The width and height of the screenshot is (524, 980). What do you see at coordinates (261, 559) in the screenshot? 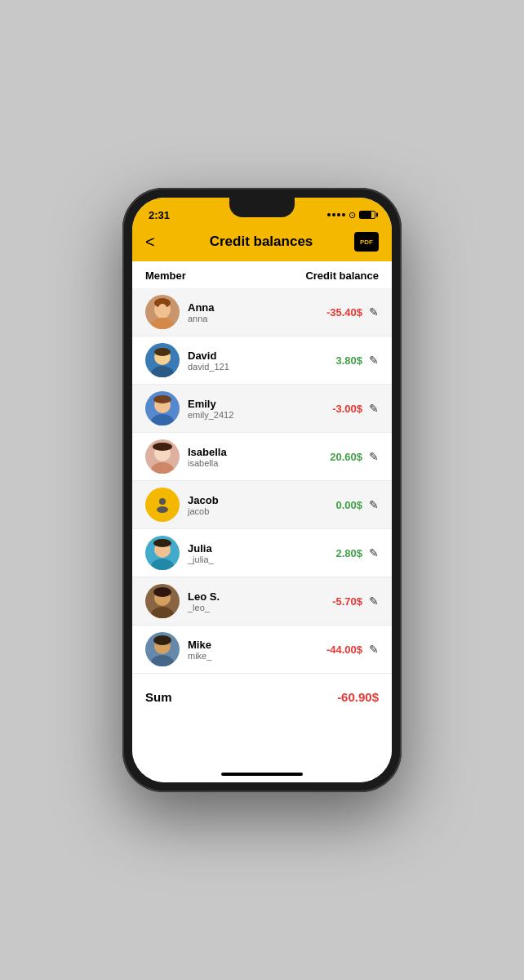
I see `member-username: _julia_` at bounding box center [261, 559].